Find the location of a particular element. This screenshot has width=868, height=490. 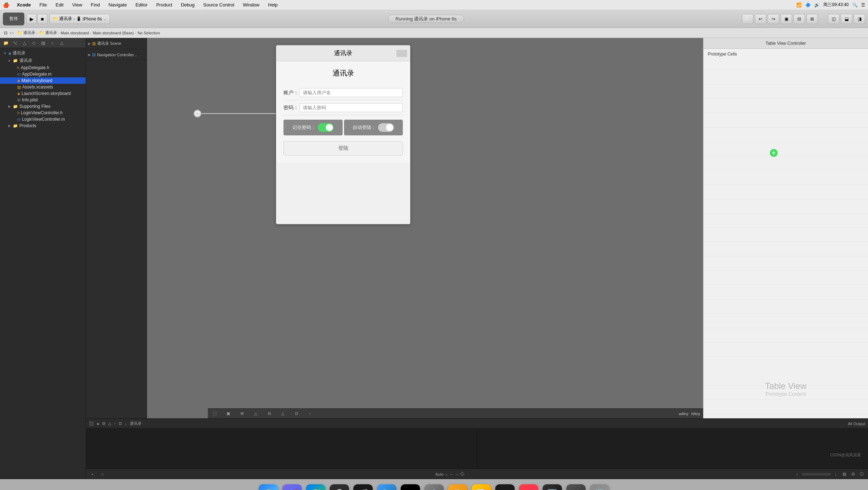

menu-find: Find is located at coordinates (95, 5).